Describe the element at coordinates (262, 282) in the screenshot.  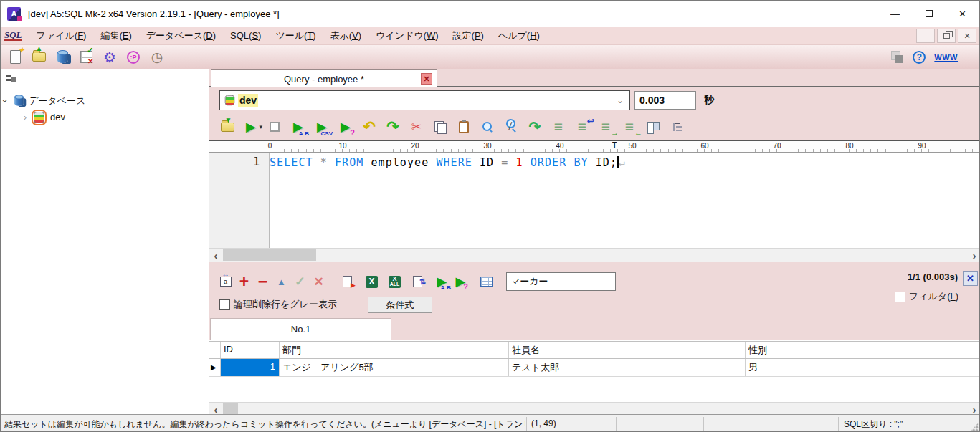
I see `delete-row-button: −` at that location.